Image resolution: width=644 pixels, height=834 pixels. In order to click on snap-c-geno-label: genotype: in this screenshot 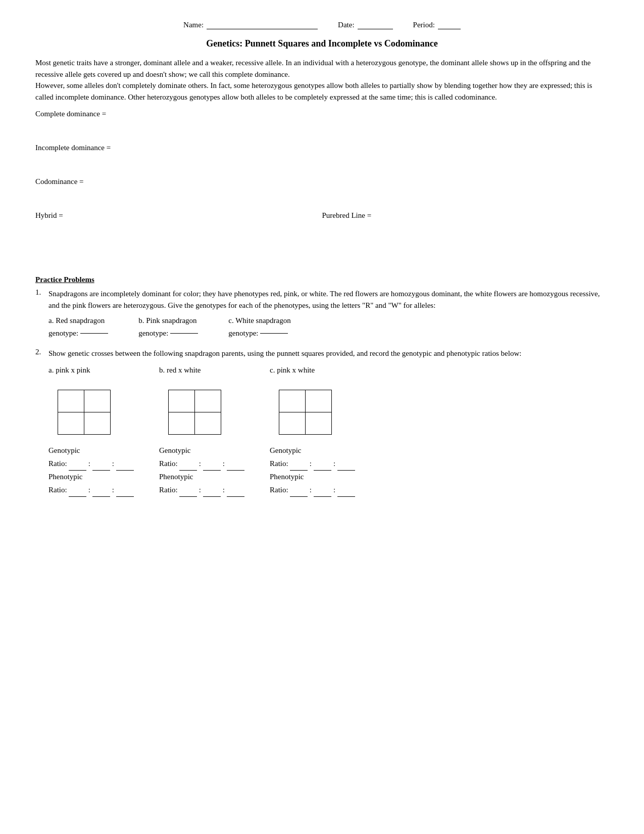, I will do `click(243, 334)`.